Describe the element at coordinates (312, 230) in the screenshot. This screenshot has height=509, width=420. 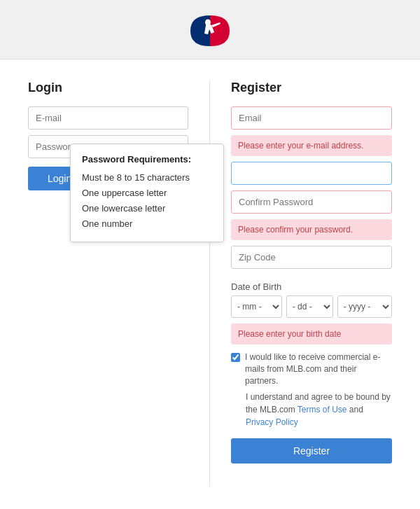
I see `confirm-password-error-message: Please confirm your password.` at that location.